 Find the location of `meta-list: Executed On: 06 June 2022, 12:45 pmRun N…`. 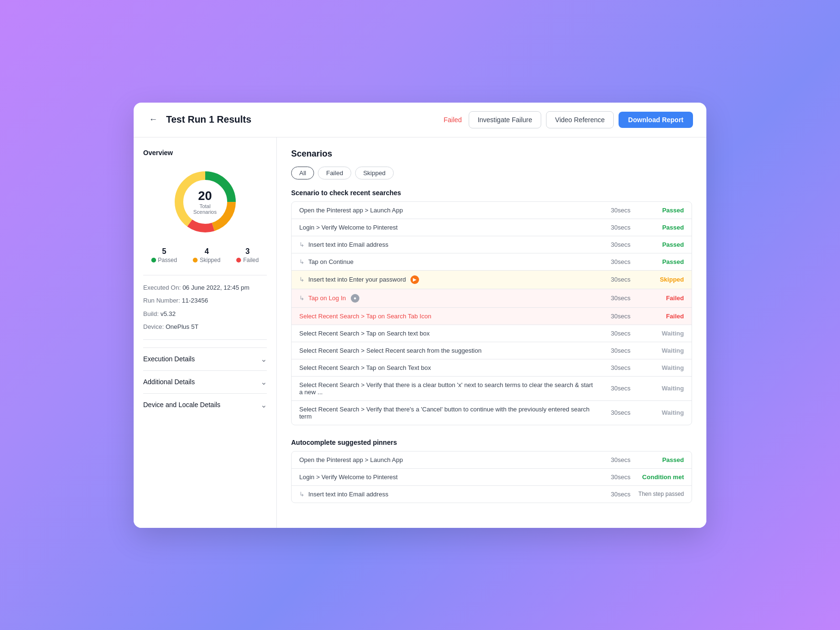

meta-list: Executed On: 06 June 2022, 12:45 pmRun N… is located at coordinates (205, 307).